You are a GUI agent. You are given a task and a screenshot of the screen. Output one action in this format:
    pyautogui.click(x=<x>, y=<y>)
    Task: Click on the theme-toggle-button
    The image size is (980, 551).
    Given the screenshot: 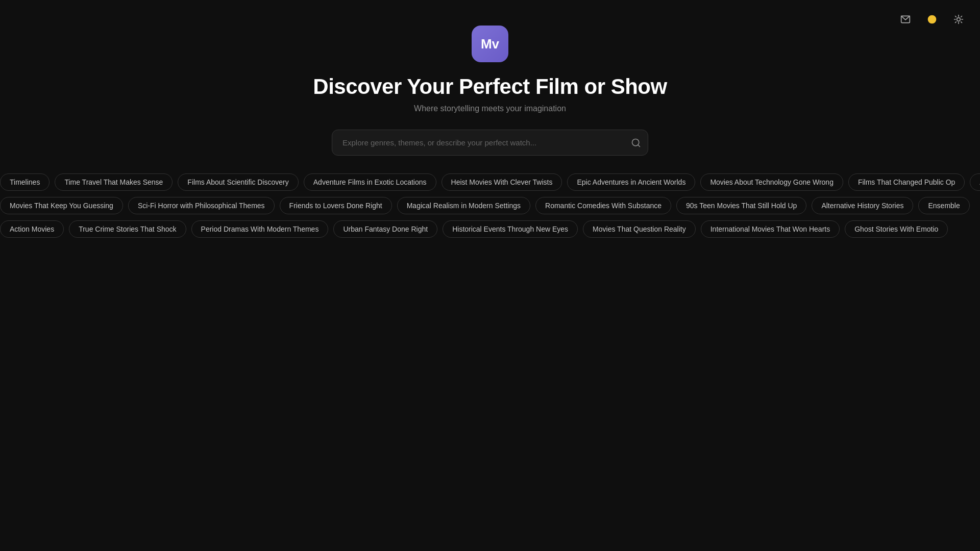 What is the action you would take?
    pyautogui.click(x=959, y=19)
    